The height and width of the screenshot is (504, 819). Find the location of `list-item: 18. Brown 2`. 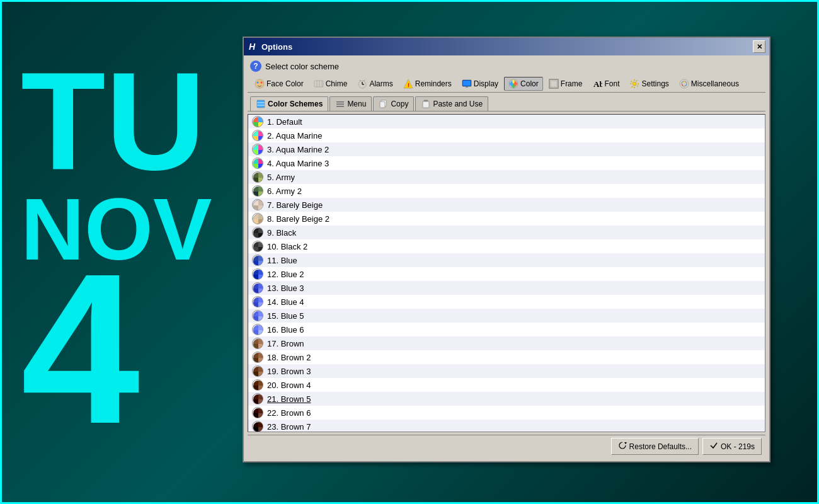

list-item: 18. Brown 2 is located at coordinates (507, 357).